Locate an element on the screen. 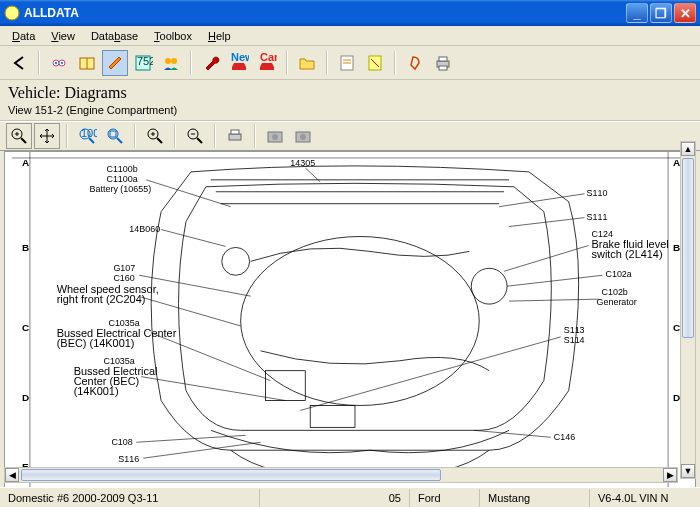  back-button is located at coordinates (19, 63).